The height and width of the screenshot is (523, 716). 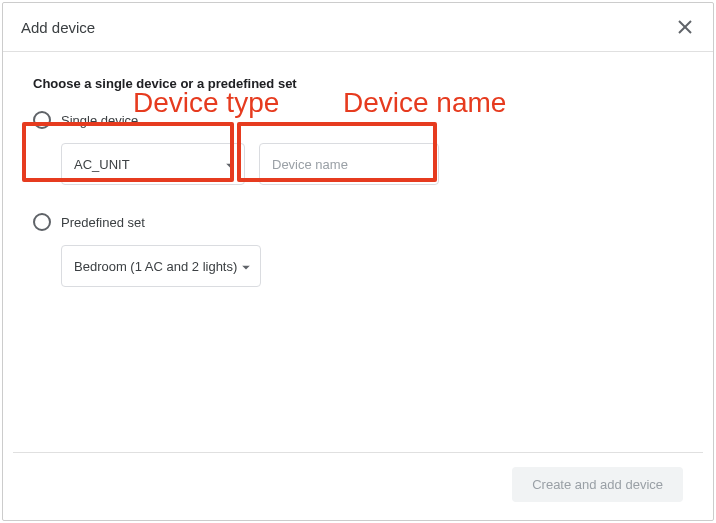 I want to click on dialog-title: Add device, so click(x=58, y=28).